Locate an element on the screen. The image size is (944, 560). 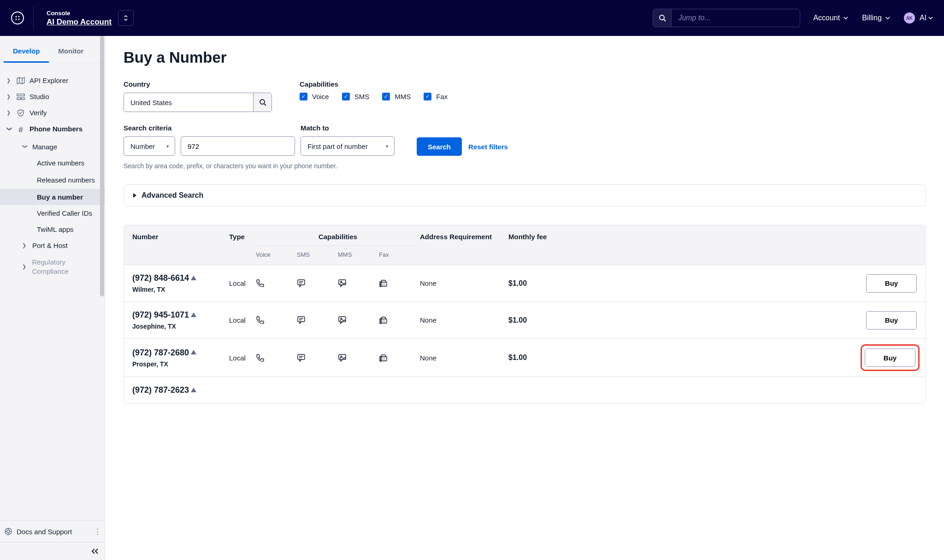
cap-mms: ✓MMS is located at coordinates (396, 97).